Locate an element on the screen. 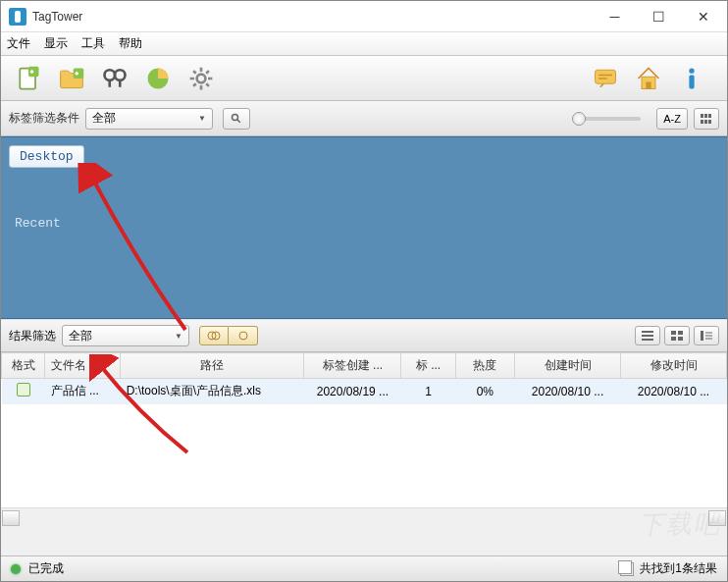 The height and width of the screenshot is (582, 728). minimize-button: ─ is located at coordinates (614, 17).